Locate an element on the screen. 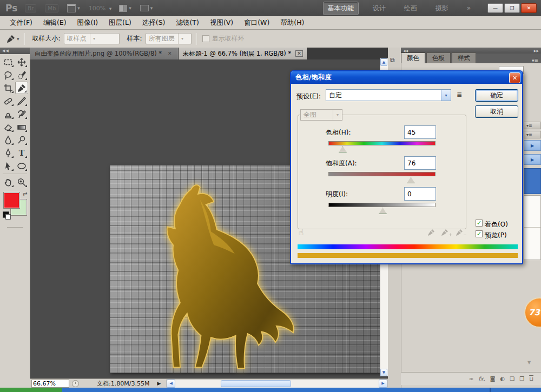 This screenshot has width=541, height=392. minimize-button: — is located at coordinates (496, 8).